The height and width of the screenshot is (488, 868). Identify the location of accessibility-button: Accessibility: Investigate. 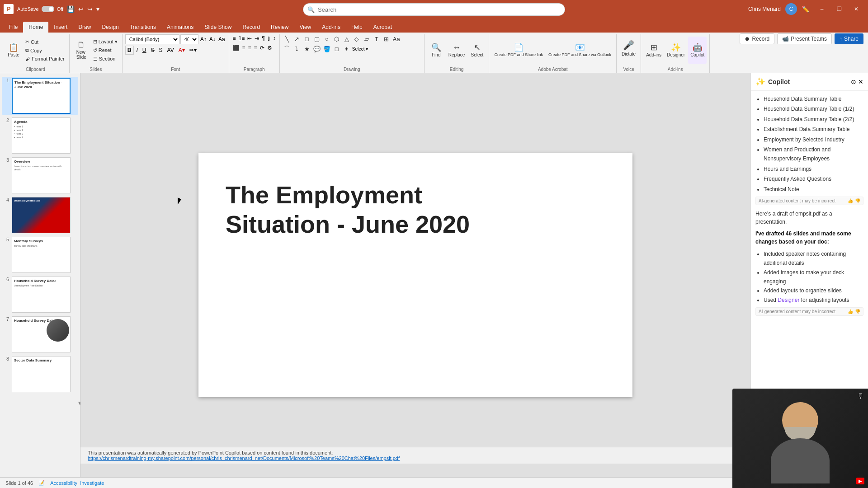
(77, 483).